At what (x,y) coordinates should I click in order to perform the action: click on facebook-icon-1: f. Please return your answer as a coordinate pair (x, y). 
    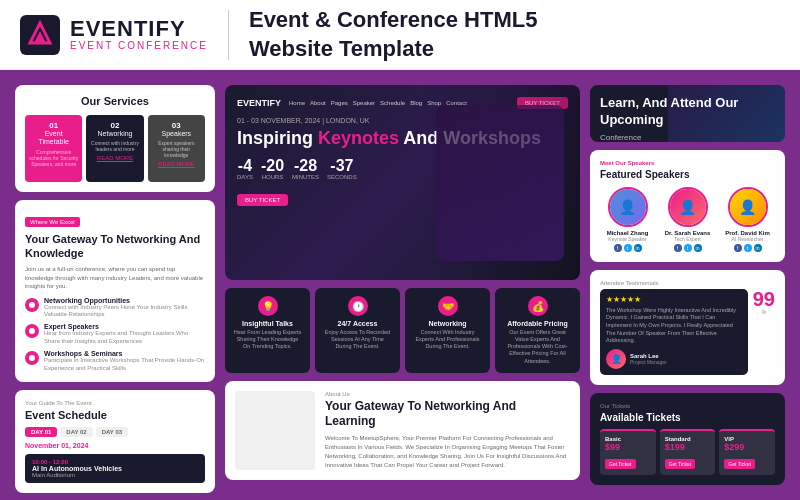
    Looking at the image, I should click on (618, 248).